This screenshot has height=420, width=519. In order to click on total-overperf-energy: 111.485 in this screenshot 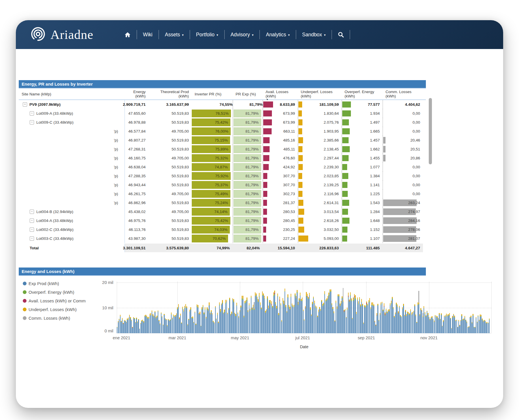, I will do `click(362, 248)`.